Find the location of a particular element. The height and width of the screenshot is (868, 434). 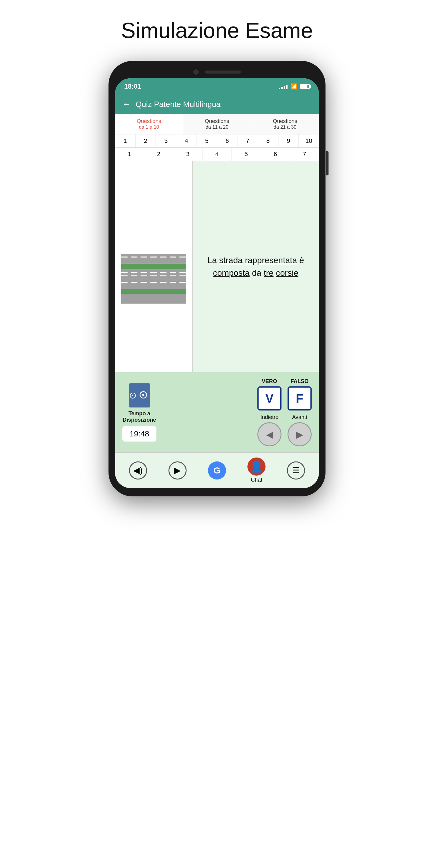

toolbar-sound: ◀) is located at coordinates (138, 470).